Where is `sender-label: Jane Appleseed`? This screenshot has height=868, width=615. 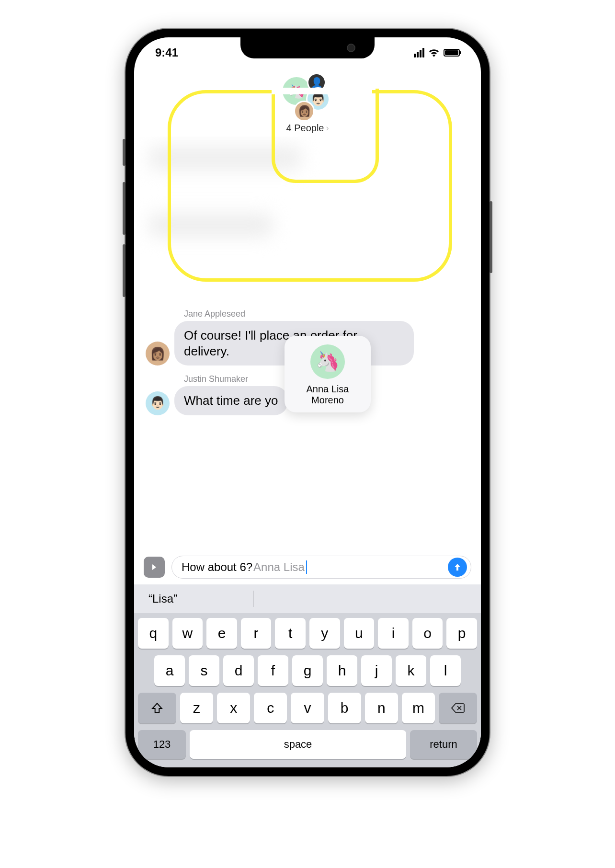 sender-label: Jane Appleseed is located at coordinates (327, 314).